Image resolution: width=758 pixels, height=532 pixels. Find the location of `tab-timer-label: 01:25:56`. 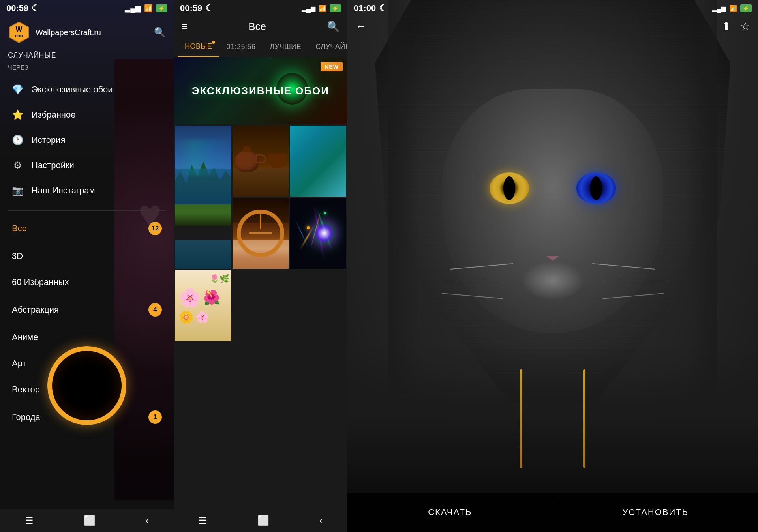

tab-timer-label: 01:25:56 is located at coordinates (241, 47).